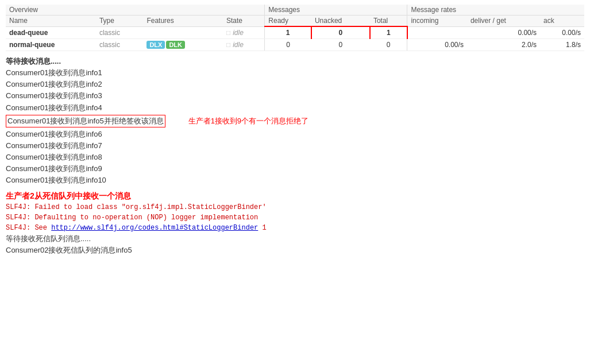  Describe the element at coordinates (295, 121) in the screenshot. I see `rejected-line-row: Consumer01接收到消息info5并拒绝签收该消息 生产者1接收到9个有一…` at that location.